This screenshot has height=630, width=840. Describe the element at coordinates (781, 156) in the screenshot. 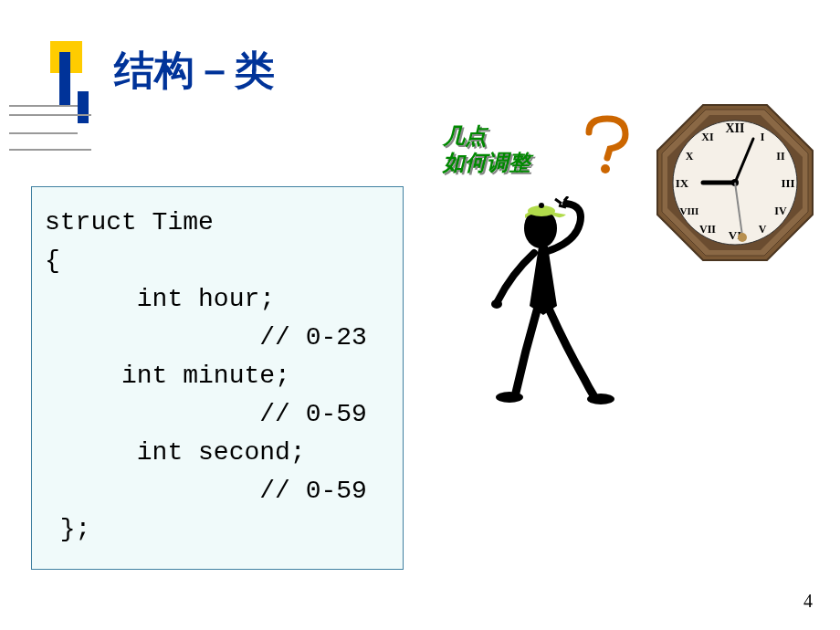

I see `numeral-2: II` at that location.